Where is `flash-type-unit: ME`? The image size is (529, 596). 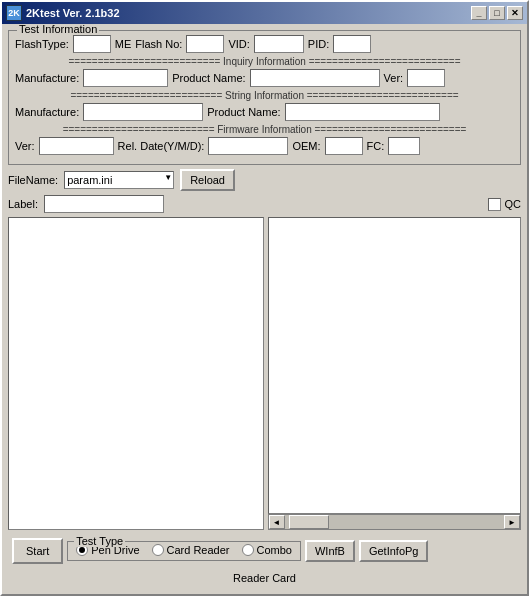 flash-type-unit: ME is located at coordinates (124, 44).